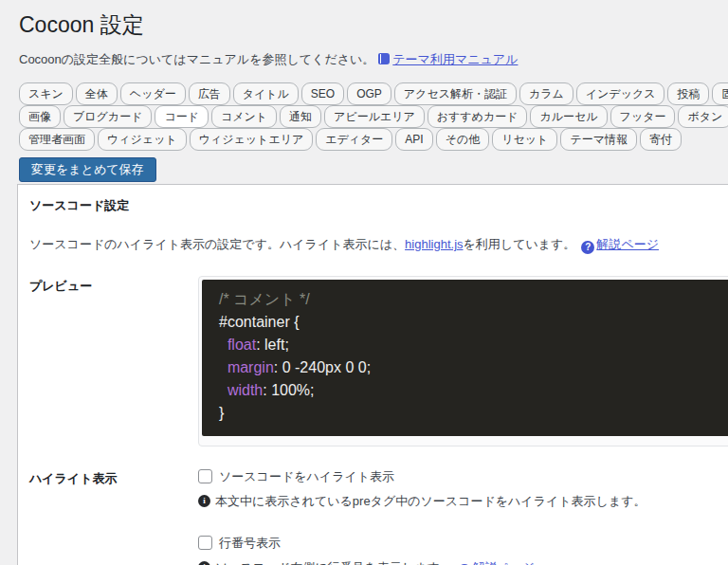  I want to click on book-icon, so click(384, 59).